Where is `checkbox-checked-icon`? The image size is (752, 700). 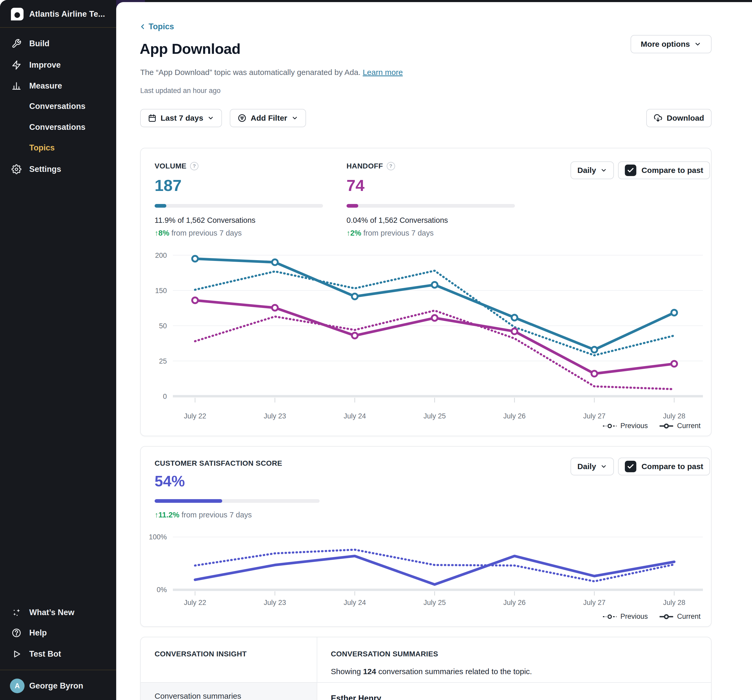
checkbox-checked-icon is located at coordinates (631, 170).